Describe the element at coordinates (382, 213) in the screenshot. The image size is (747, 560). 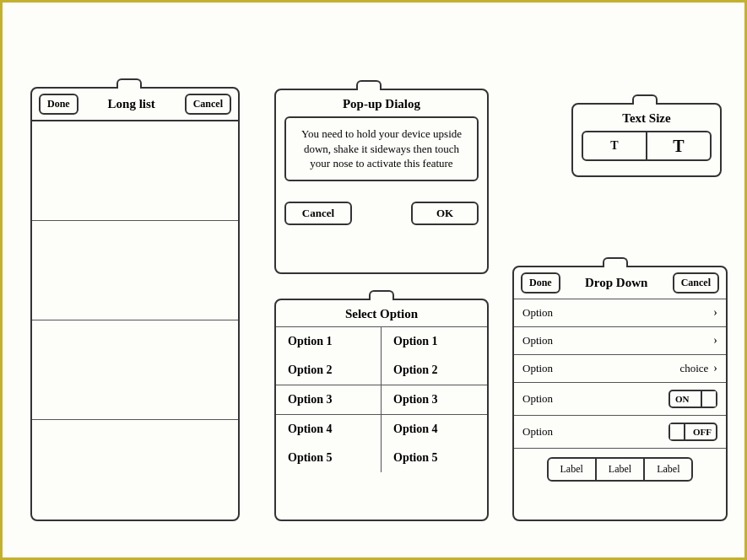
I see `popup-actions: Cancel OK` at that location.